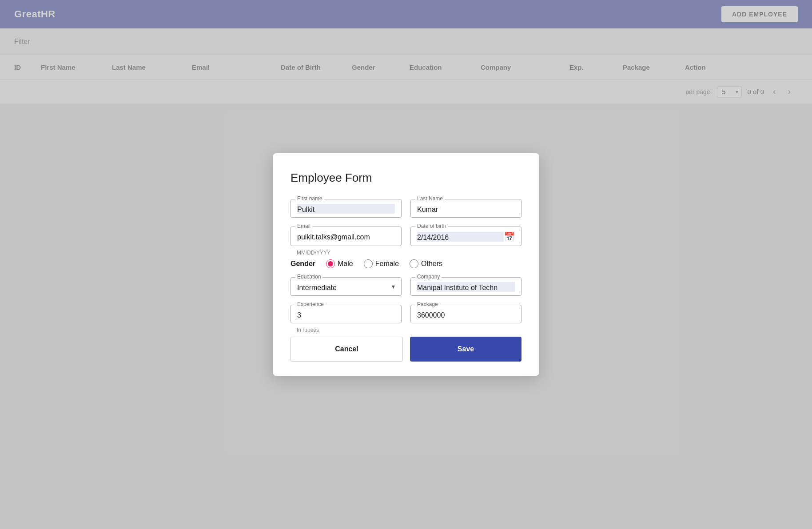  I want to click on package-group: Package, so click(466, 314).